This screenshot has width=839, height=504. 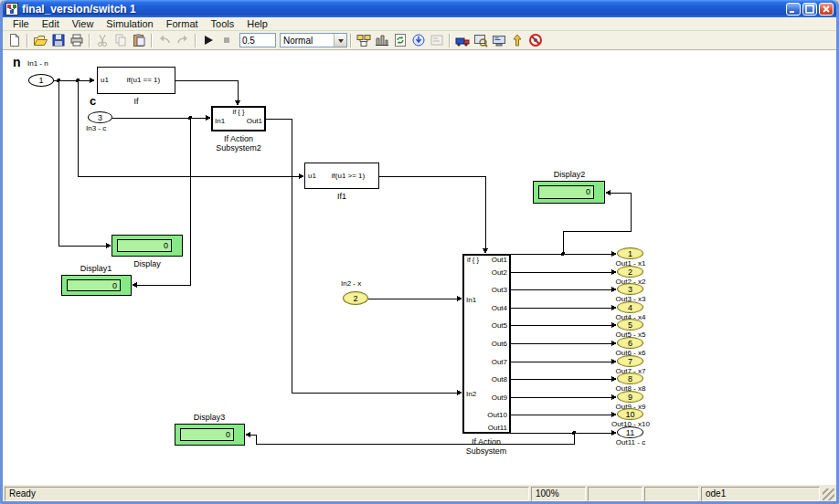 What do you see at coordinates (382, 40) in the screenshot?
I see `model-browser-button` at bounding box center [382, 40].